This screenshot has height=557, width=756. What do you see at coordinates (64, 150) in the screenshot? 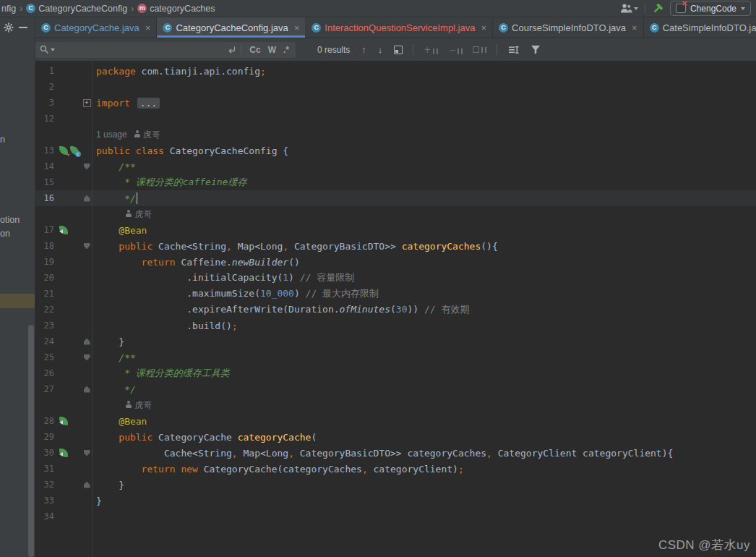
I see `spring-config-icon` at bounding box center [64, 150].